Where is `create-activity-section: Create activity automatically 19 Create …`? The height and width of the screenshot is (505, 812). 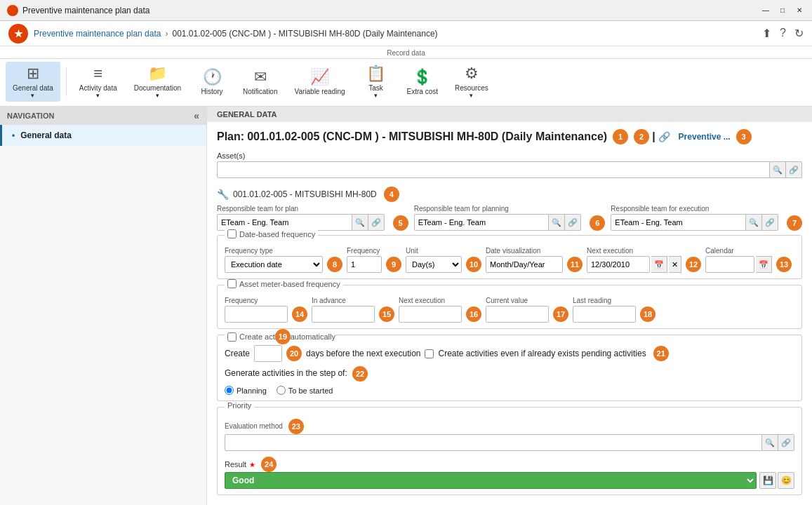
create-activity-section: Create activity automatically 19 Create … is located at coordinates (510, 368).